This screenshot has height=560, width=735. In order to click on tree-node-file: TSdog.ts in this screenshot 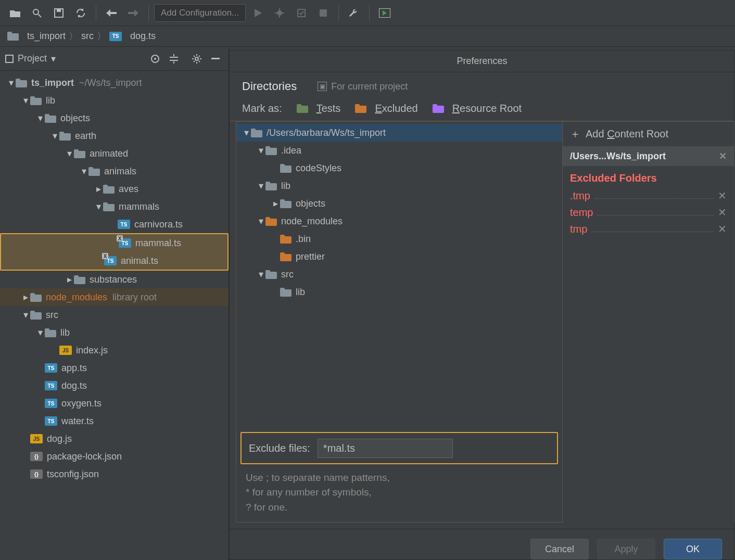, I will do `click(115, 386)`.